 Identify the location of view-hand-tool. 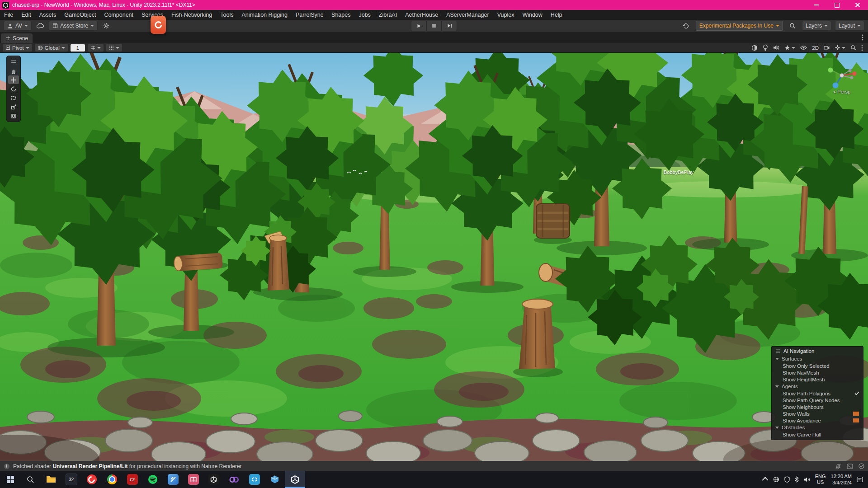
(14, 70).